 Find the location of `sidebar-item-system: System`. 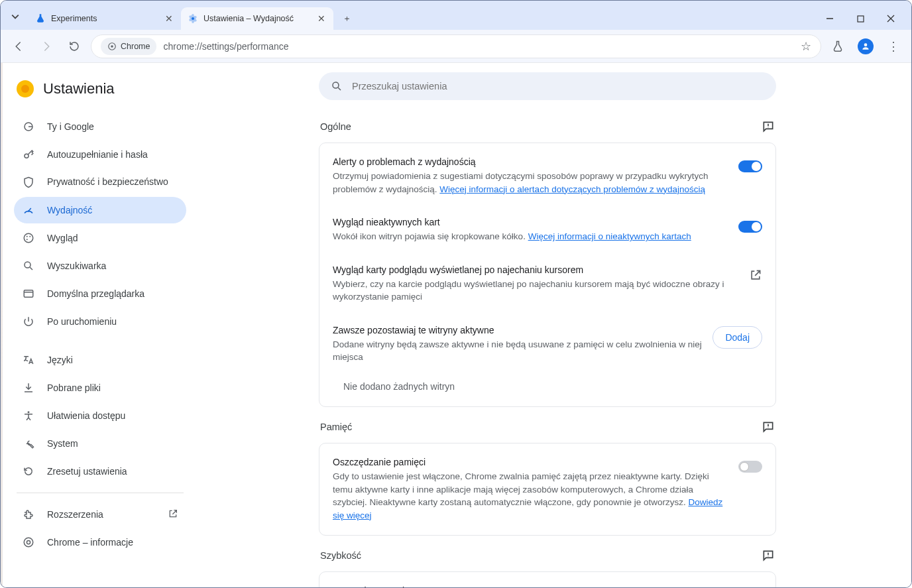

sidebar-item-system: System is located at coordinates (100, 443).